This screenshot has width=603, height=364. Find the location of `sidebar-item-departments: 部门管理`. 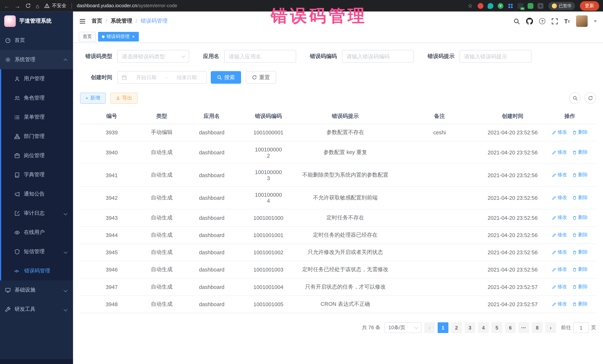

sidebar-item-departments: 部门管理 is located at coordinates (37, 136).